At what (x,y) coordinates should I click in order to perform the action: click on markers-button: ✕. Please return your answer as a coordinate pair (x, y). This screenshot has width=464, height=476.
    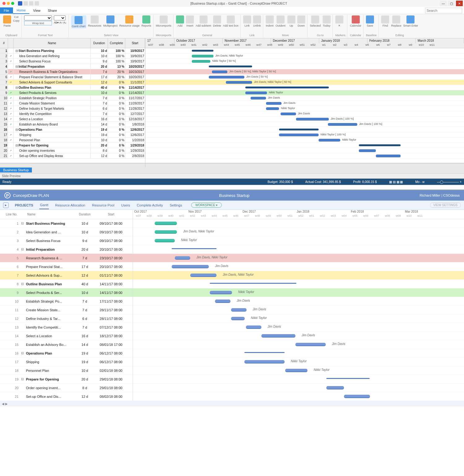
    Looking at the image, I should click on (339, 21).